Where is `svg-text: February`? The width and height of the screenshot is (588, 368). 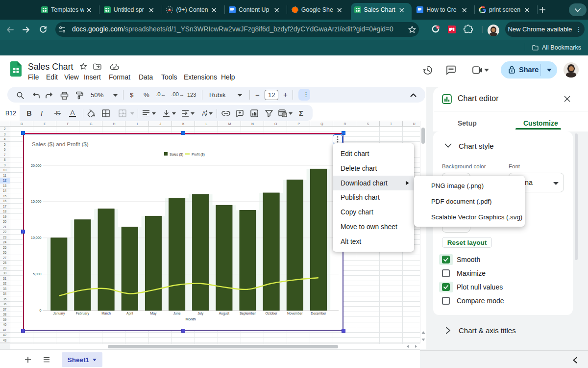 svg-text: February is located at coordinates (83, 314).